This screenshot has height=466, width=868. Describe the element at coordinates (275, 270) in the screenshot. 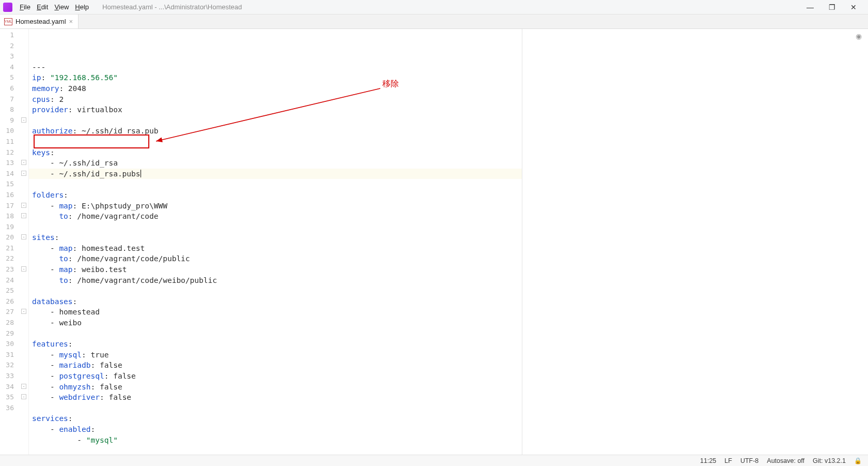

I see `code-line: - map: weibo.test` at that location.